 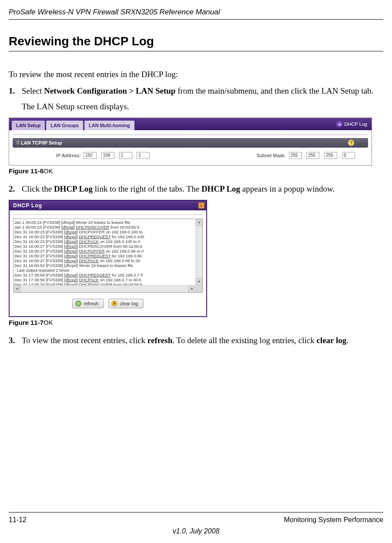 What do you see at coordinates (73, 189) in the screenshot?
I see `step2-bold1: DHCP Log` at bounding box center [73, 189].